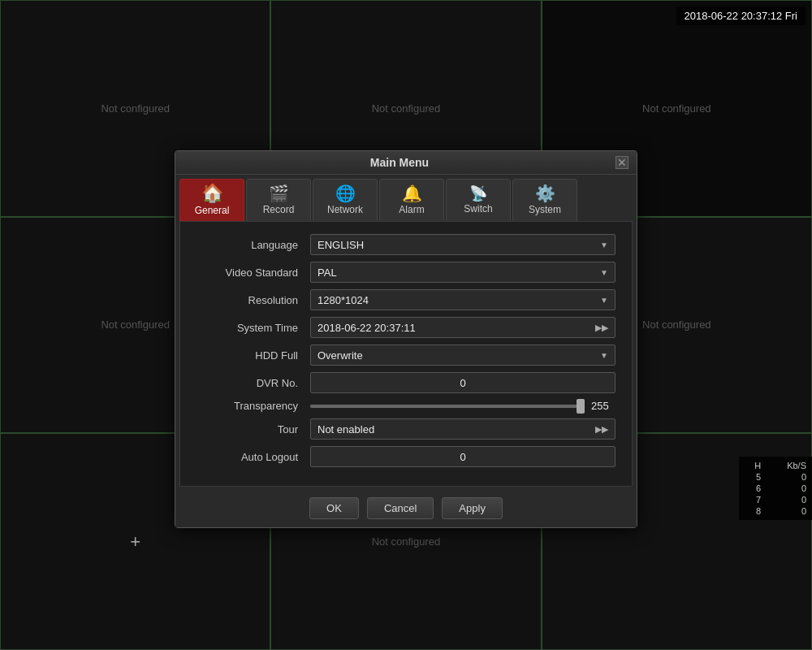 This screenshot has width=812, height=650. Describe the element at coordinates (135, 109) in the screenshot. I see `camera-cell-1-label: Not configured` at that location.